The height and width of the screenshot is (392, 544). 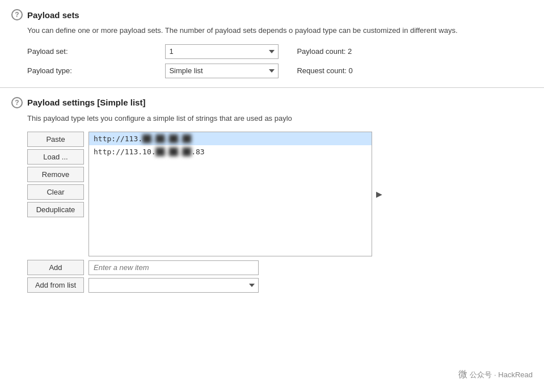 I want to click on clear-button: Clear, so click(x=56, y=192).